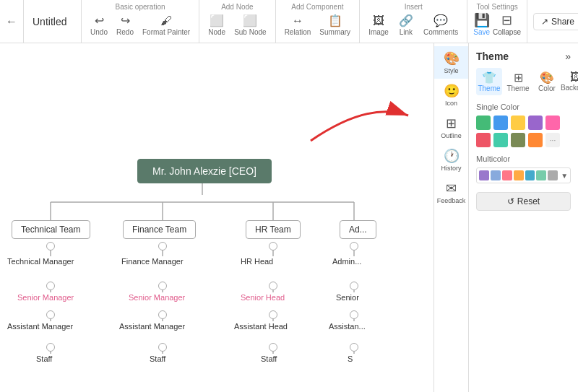 This screenshot has width=578, height=392. Describe the element at coordinates (507, 25) in the screenshot. I see `collapse-button: ⊟ Collapse` at that location.